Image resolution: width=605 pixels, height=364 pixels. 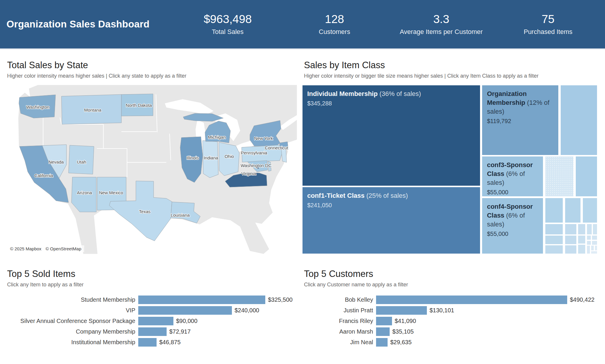 I want to click on tile-pct: (36% of sales), so click(x=400, y=94).